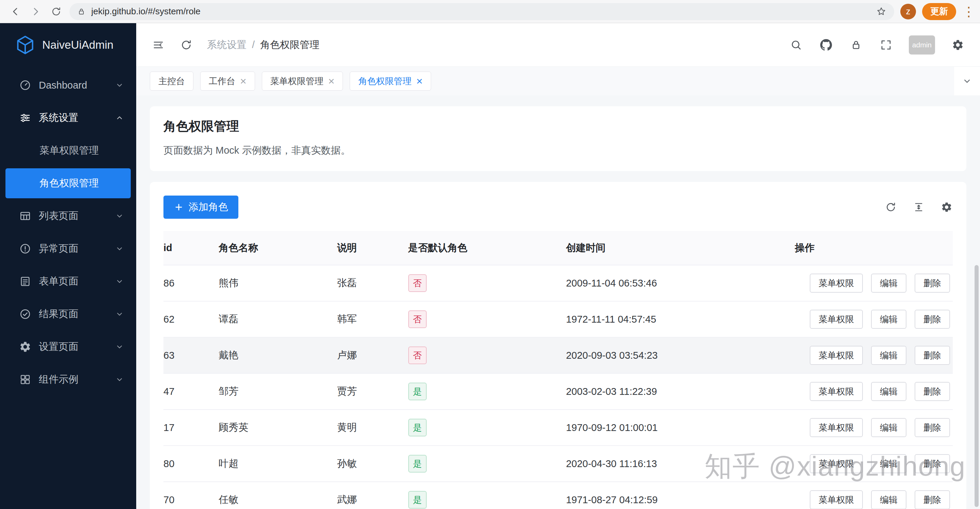 This screenshot has height=509, width=980. I want to click on collapse-sidebar-button, so click(158, 45).